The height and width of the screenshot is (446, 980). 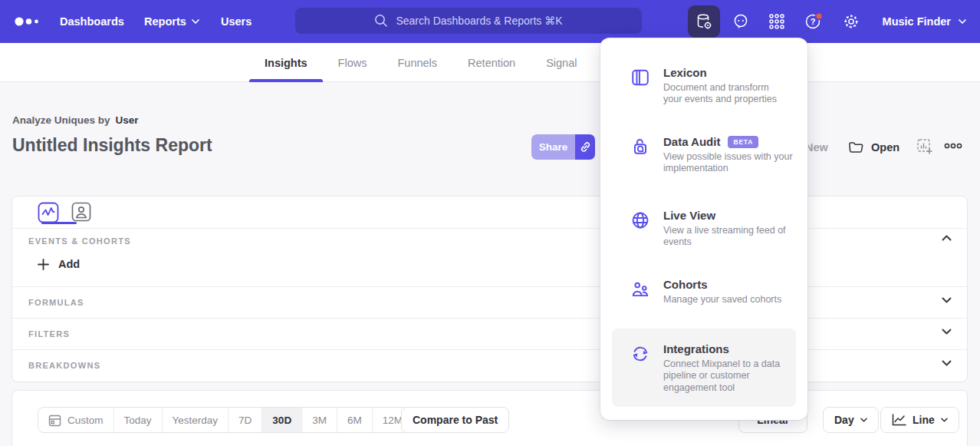 What do you see at coordinates (381, 21) in the screenshot?
I see `search-icon` at bounding box center [381, 21].